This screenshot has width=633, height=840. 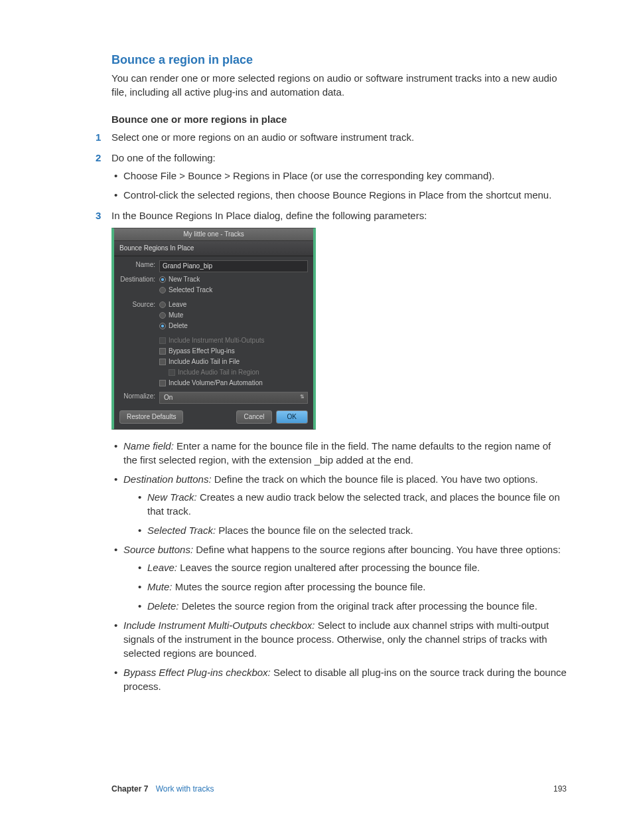 I want to click on task-subheading: Bounce one or more regions in place, so click(x=339, y=120).